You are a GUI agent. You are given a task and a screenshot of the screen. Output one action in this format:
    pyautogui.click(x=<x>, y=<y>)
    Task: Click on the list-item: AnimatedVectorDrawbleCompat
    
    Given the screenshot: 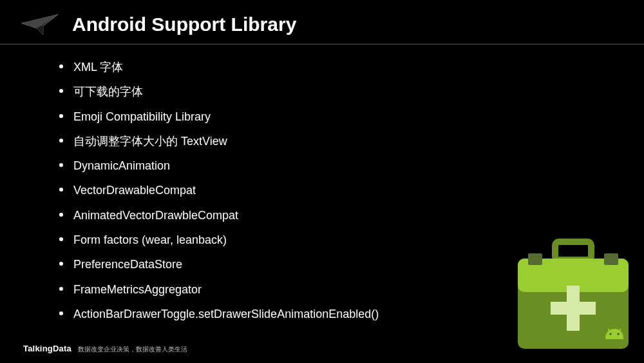 What is the action you would take?
    pyautogui.click(x=359, y=215)
    